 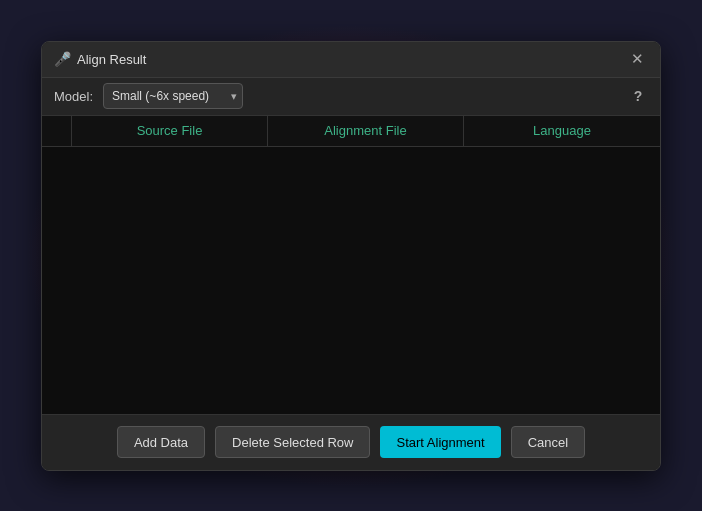 I want to click on start-alignment-button: Start Alignment, so click(x=440, y=442).